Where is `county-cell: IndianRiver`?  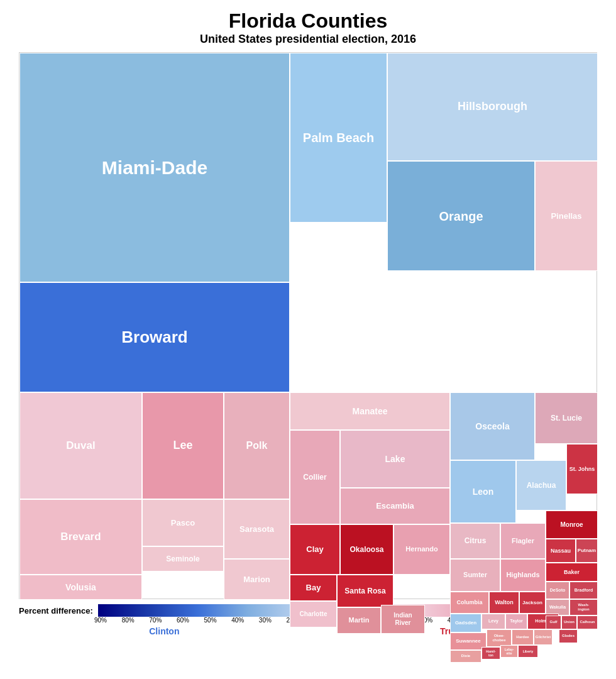 county-cell: IndianRiver is located at coordinates (403, 619).